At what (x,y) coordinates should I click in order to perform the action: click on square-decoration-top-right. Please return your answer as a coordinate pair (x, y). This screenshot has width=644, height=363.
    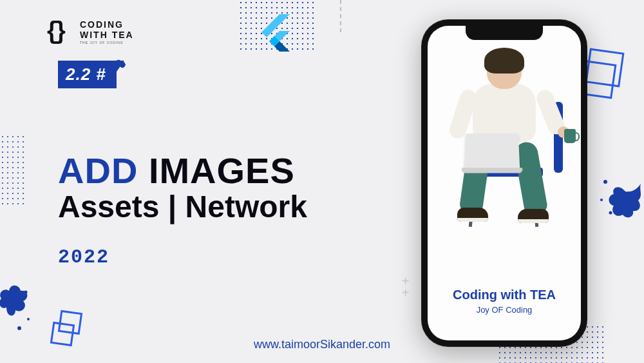
    Looking at the image, I should click on (605, 76).